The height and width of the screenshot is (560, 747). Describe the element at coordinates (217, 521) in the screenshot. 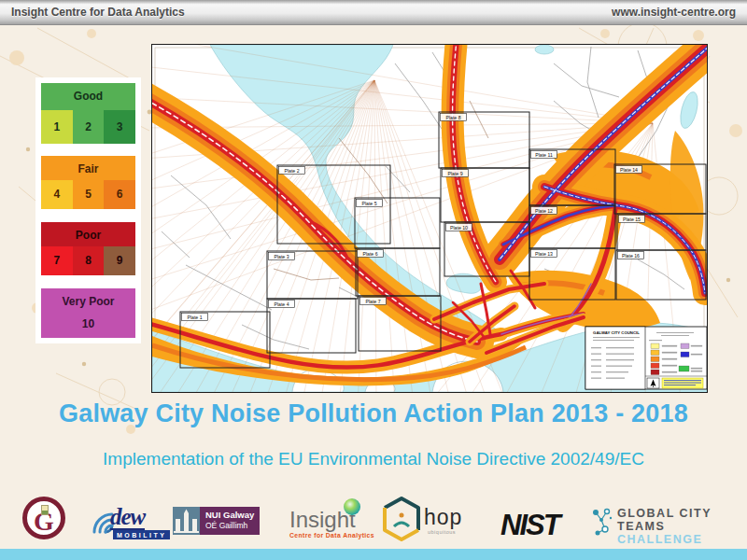

I see `nui-galway-logo: NUI Galway OÉ Gaillimh` at that location.